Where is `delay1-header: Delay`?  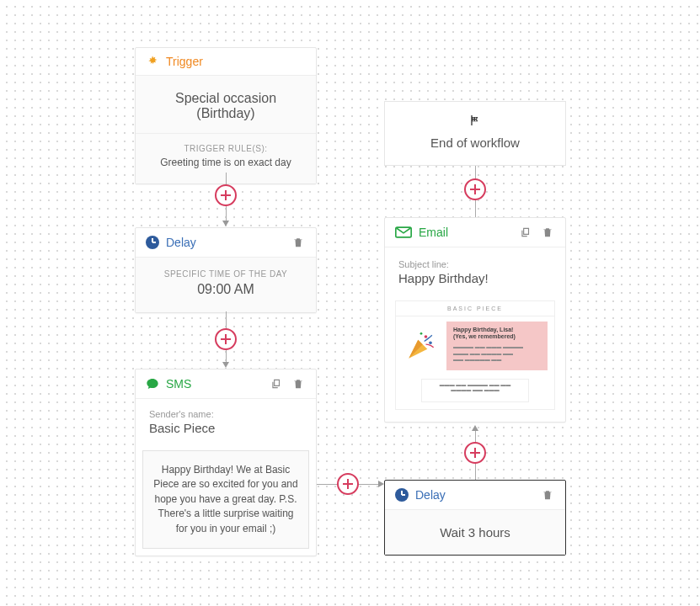
delay1-header: Delay is located at coordinates (226, 242).